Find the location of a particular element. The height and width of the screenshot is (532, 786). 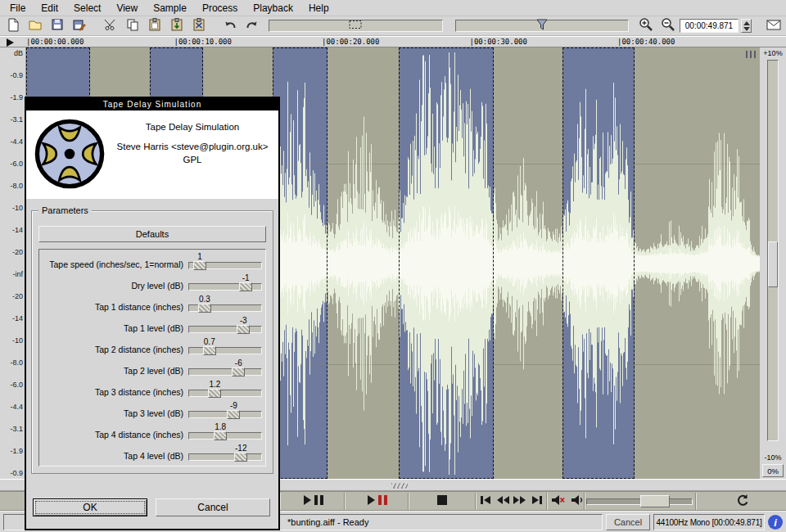

menu-select: Select is located at coordinates (87, 8).